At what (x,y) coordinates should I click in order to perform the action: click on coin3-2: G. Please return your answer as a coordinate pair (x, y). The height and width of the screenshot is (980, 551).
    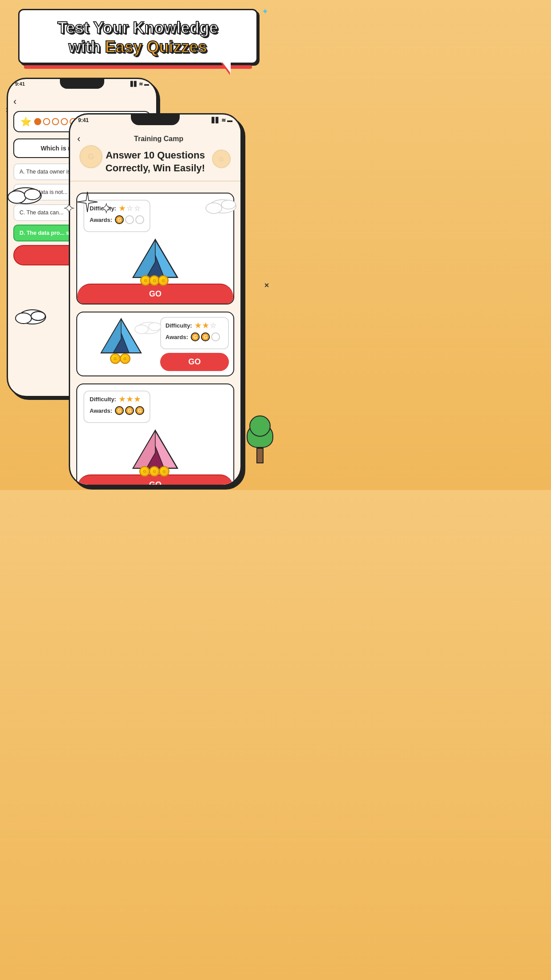
    Looking at the image, I should click on (130, 411).